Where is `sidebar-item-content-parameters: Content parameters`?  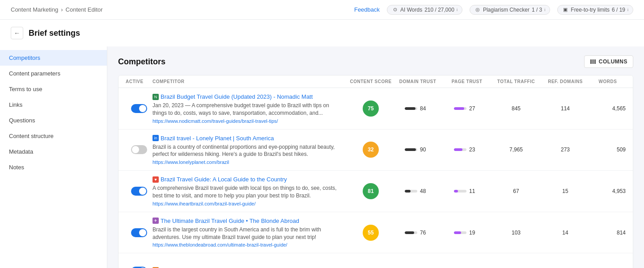
sidebar-item-content-parameters: Content parameters is located at coordinates (54, 73).